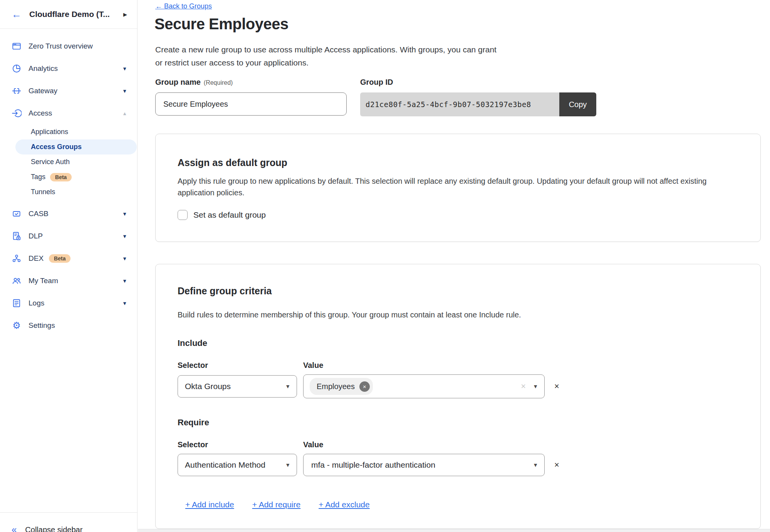 The image size is (770, 532). What do you see at coordinates (178, 82) in the screenshot?
I see `group-name-label: Group name` at bounding box center [178, 82].